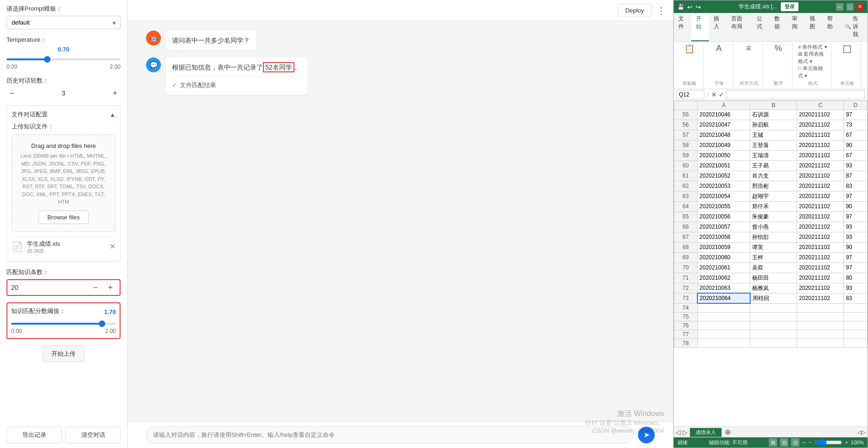  Describe the element at coordinates (773, 145) in the screenshot. I see `cell-B58: 王登落` at that location.